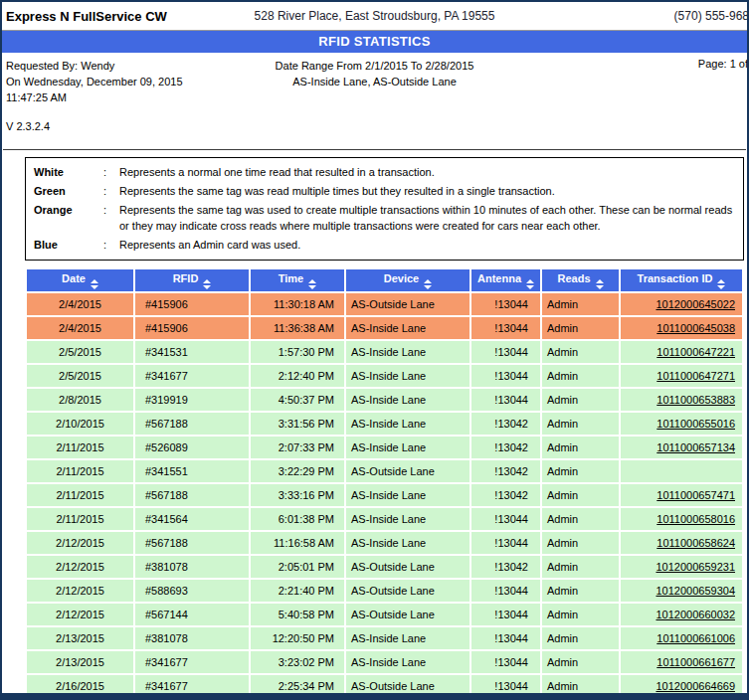  What do you see at coordinates (675, 278) in the screenshot?
I see `column-header-label: Transaction ID` at bounding box center [675, 278].